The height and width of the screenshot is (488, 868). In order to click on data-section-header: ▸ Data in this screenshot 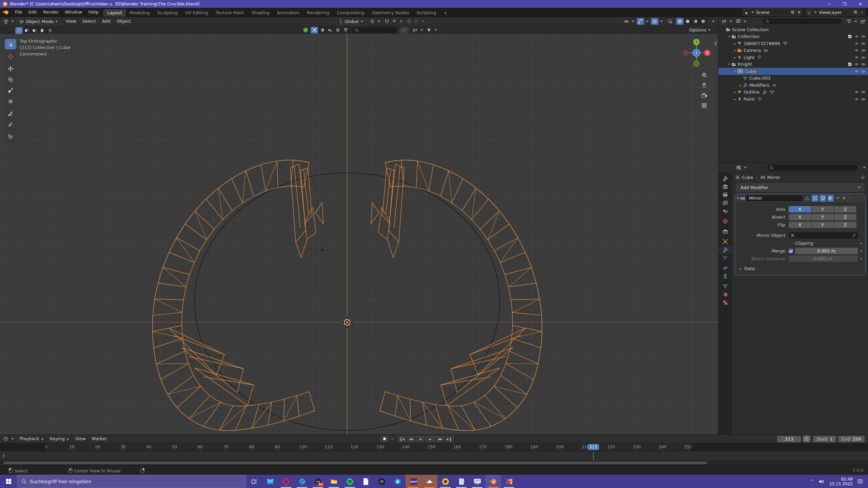, I will do `click(800, 268)`.